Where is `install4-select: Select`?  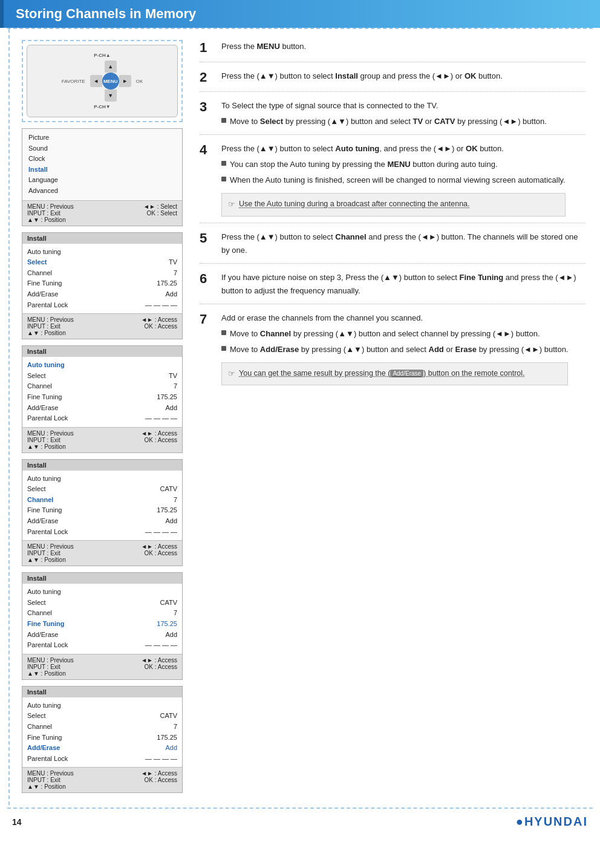
install4-select: Select is located at coordinates (36, 603).